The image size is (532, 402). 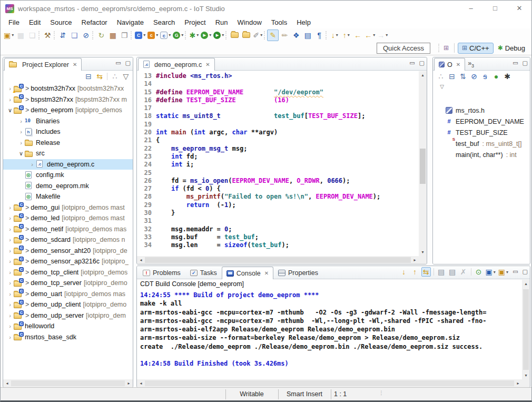 What do you see at coordinates (346, 35) in the screenshot?
I see `previous-annotation-button: ↑▾` at bounding box center [346, 35].